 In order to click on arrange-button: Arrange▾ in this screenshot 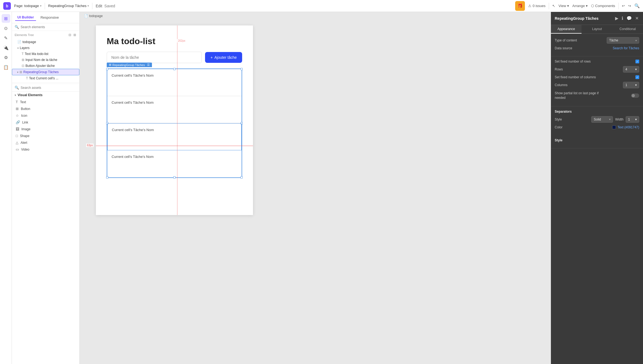, I will do `click(580, 6)`.